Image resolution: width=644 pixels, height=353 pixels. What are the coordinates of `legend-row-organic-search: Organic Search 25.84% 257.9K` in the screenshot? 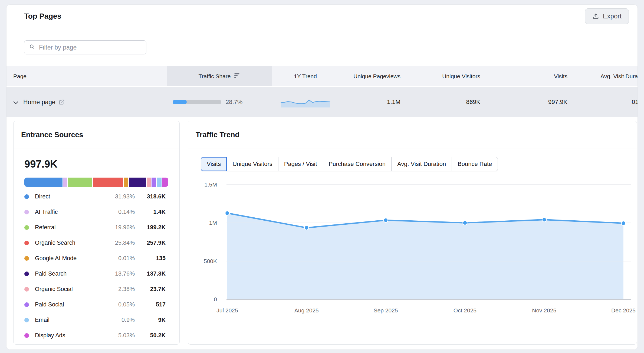 It's located at (96, 243).